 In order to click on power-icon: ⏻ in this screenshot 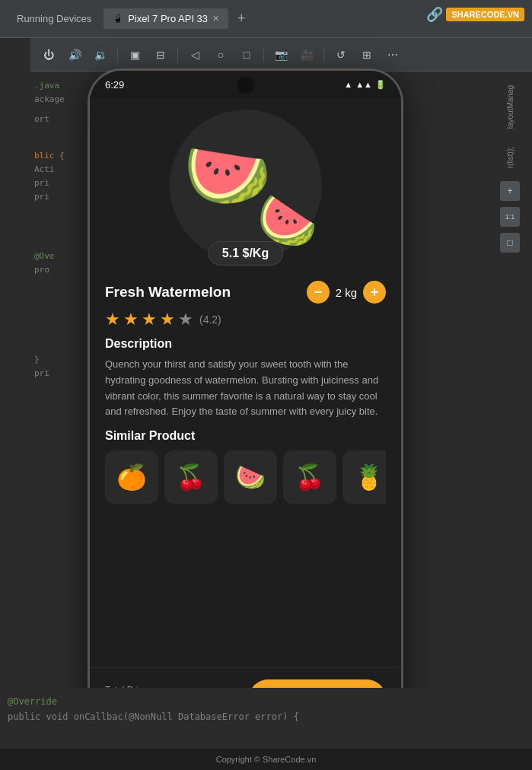, I will do `click(49, 55)`.